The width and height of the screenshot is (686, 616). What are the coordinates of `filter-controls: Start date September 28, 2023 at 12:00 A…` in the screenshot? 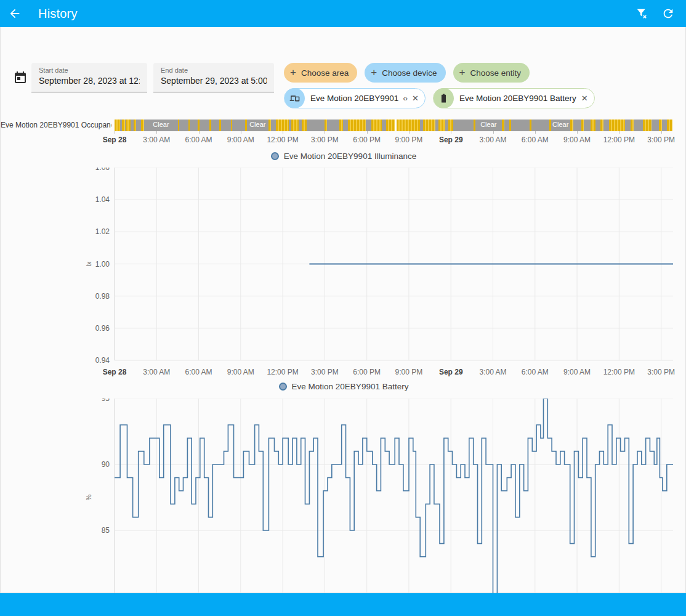 It's located at (304, 86).